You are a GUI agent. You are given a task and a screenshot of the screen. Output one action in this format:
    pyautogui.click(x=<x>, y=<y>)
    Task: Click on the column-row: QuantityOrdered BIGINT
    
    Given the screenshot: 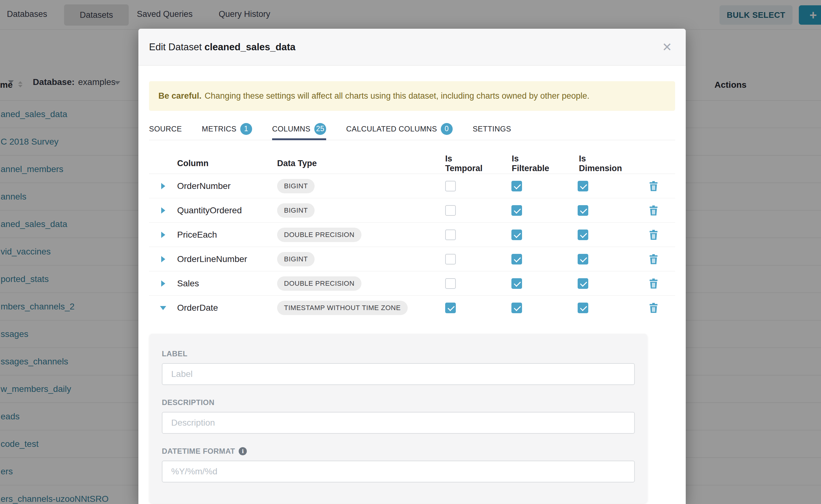 What is the action you would take?
    pyautogui.click(x=412, y=211)
    